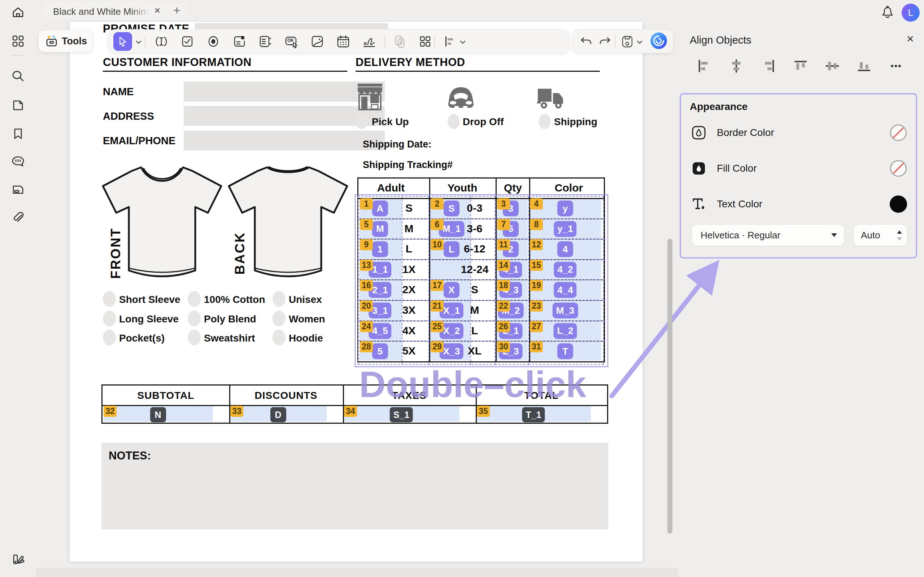  Describe the element at coordinates (239, 42) in the screenshot. I see `list-box-tool-button` at that location.